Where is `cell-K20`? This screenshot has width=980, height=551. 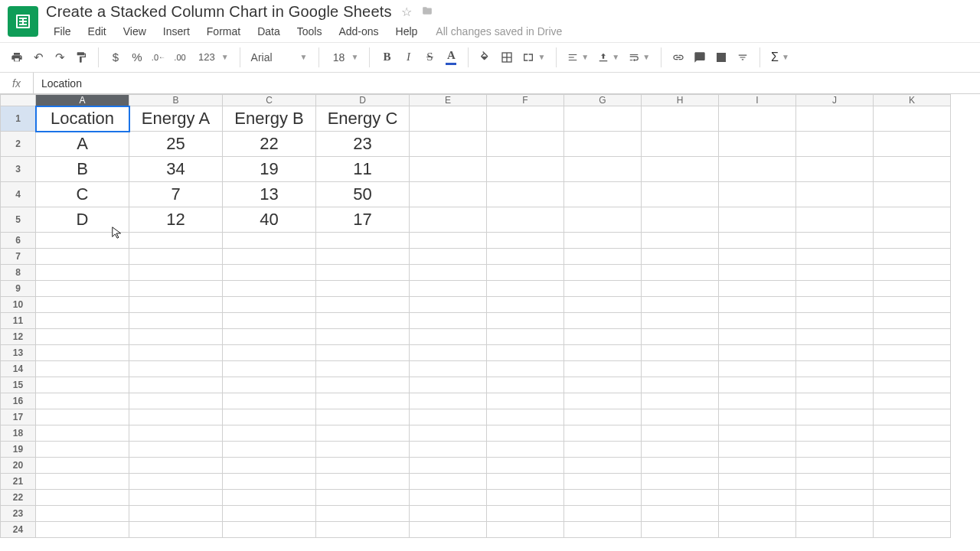
cell-K20 is located at coordinates (913, 465).